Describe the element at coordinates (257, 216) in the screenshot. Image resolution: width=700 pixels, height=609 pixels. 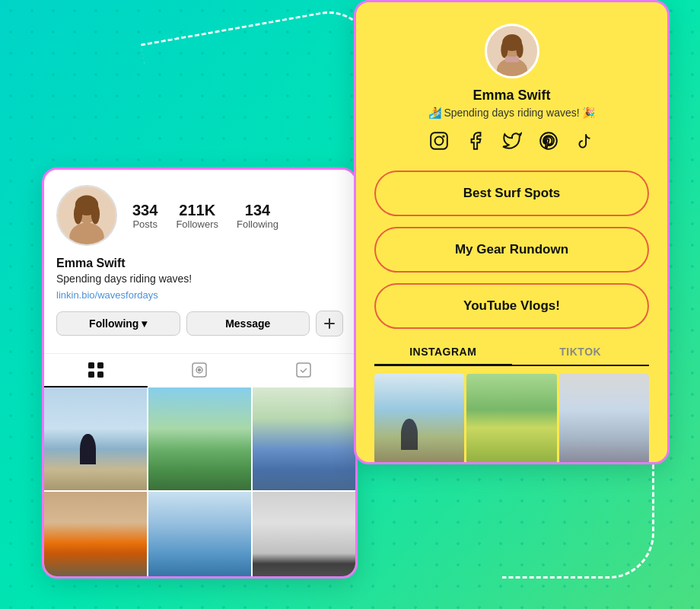
I see `ig-stat-following: 134 Following` at that location.